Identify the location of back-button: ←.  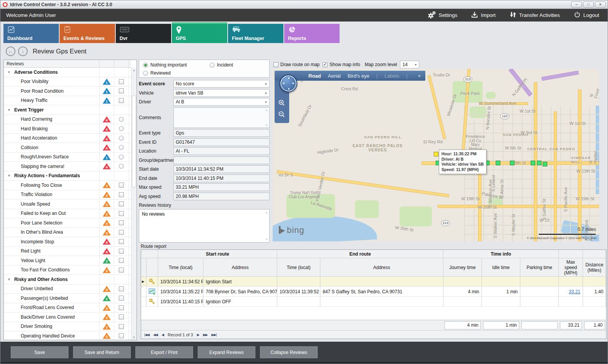
(11, 52).